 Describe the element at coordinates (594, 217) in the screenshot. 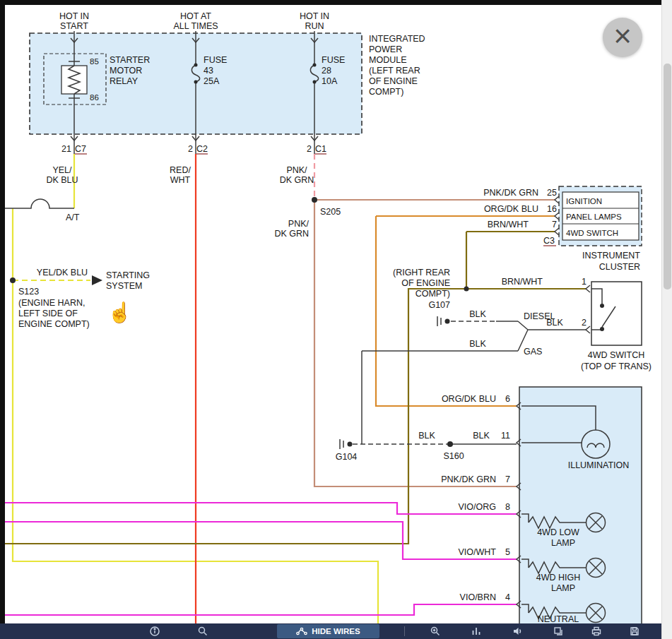

I see `cluster-cell-label: PANEL LAMPS` at that location.